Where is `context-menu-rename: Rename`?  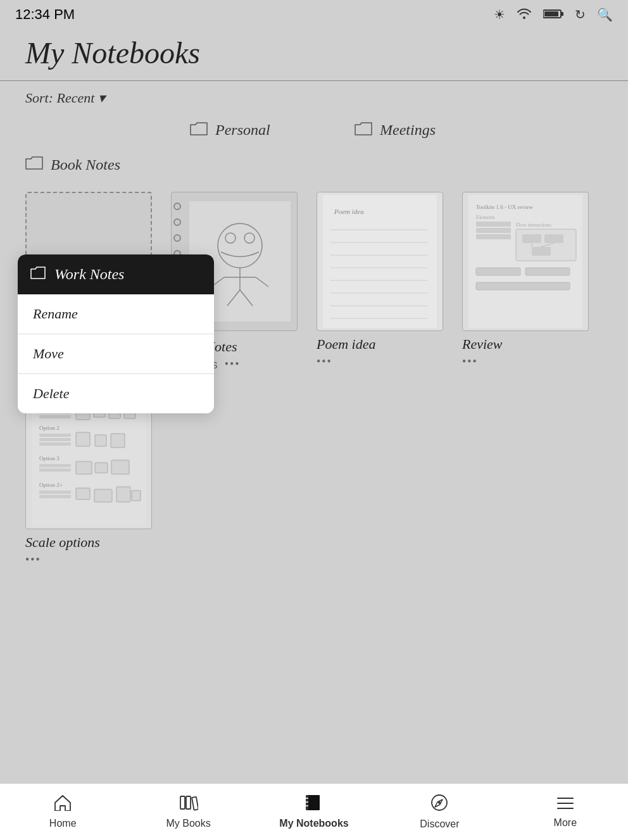 context-menu-rename: Rename is located at coordinates (116, 314).